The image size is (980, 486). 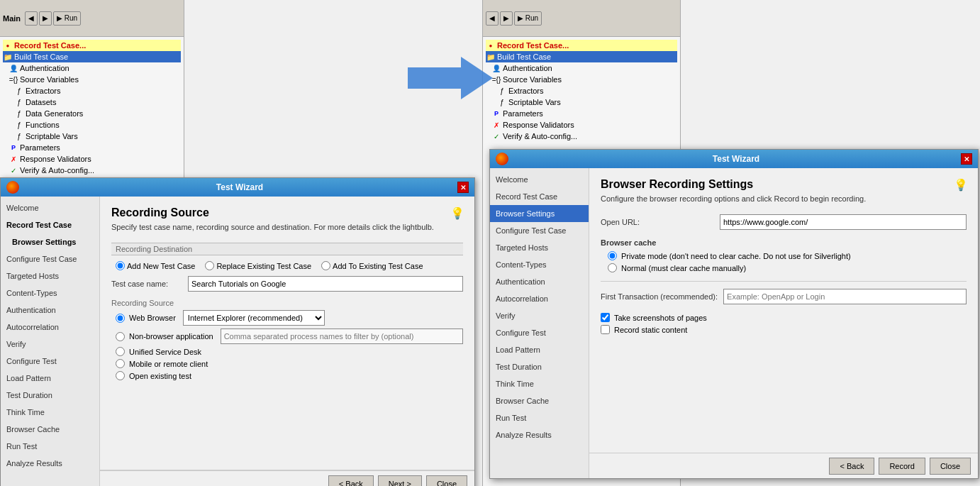 I want to click on radio-non-browser, so click(x=121, y=336).